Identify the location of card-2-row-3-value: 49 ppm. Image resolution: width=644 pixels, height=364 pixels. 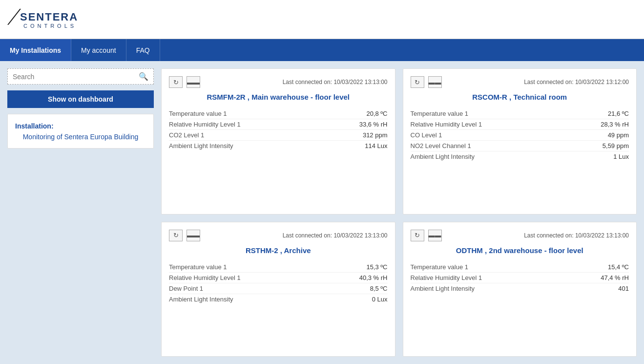
(609, 135).